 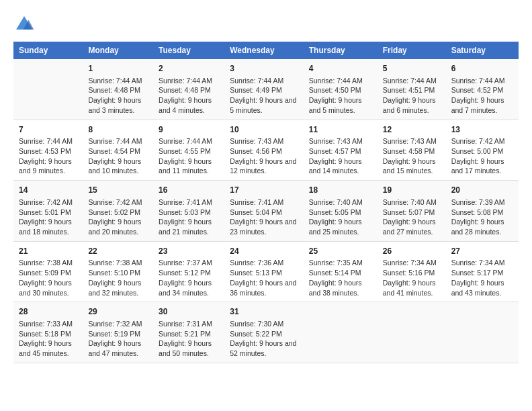 I want to click on day-number: 6, so click(x=482, y=68).